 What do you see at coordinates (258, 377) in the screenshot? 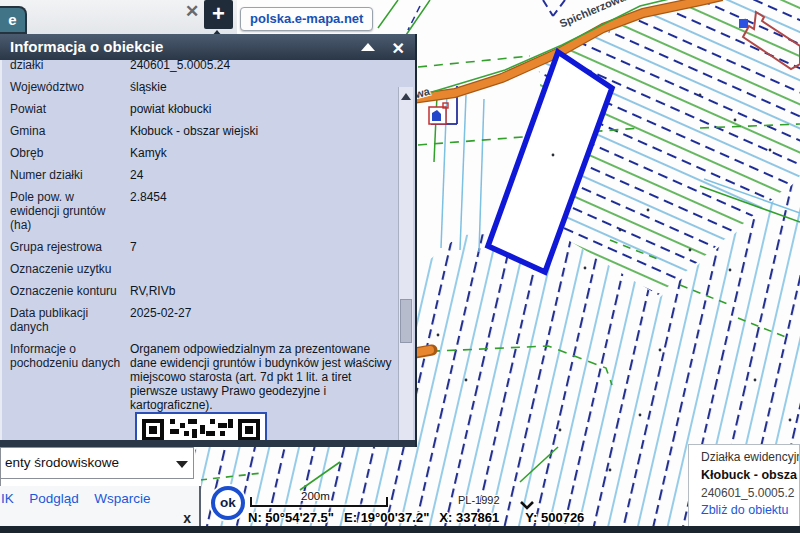
I see `info-row-value: Organem odpowiedzialnym za prezentowane …` at bounding box center [258, 377].